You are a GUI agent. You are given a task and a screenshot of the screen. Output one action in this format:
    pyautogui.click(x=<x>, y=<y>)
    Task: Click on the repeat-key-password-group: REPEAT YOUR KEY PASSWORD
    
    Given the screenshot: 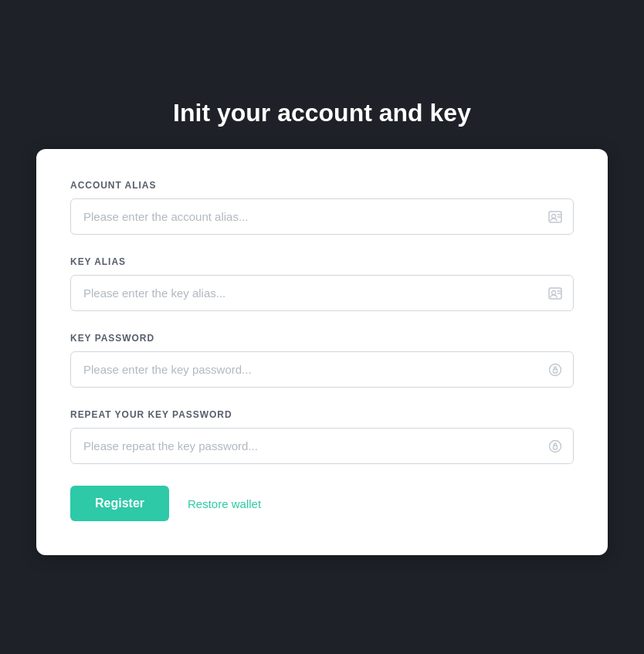 What is the action you would take?
    pyautogui.click(x=322, y=437)
    